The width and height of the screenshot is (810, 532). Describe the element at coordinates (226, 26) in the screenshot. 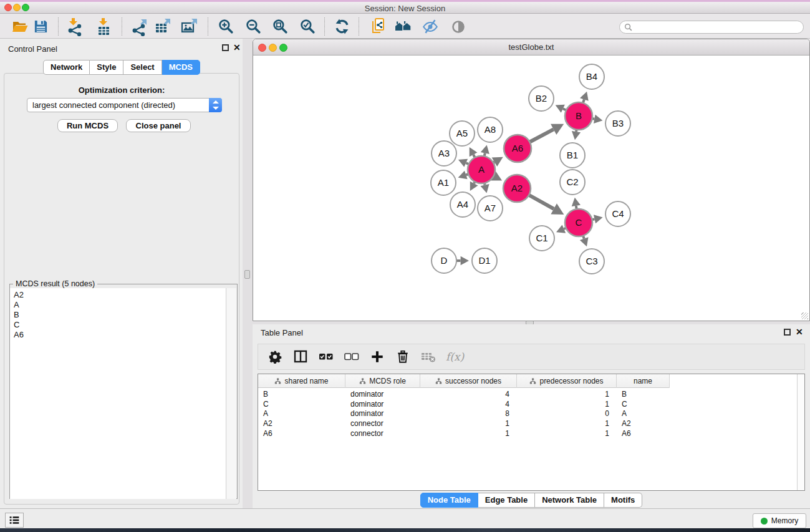

I see `zoom-in-icon` at that location.